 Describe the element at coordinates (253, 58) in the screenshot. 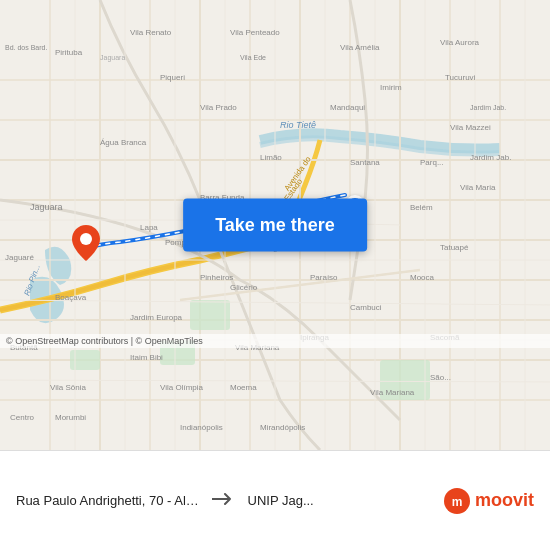

I see `svg-text: Vila Ede` at that location.